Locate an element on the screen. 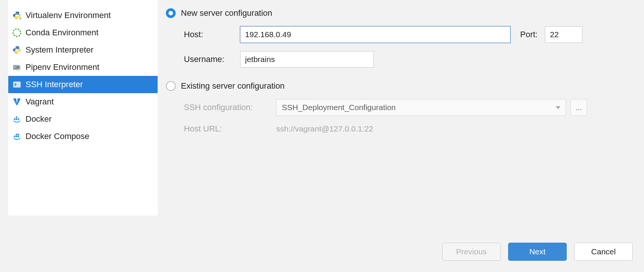 This screenshot has width=644, height=272. sidebar-label: SSH Interpreter is located at coordinates (54, 85).